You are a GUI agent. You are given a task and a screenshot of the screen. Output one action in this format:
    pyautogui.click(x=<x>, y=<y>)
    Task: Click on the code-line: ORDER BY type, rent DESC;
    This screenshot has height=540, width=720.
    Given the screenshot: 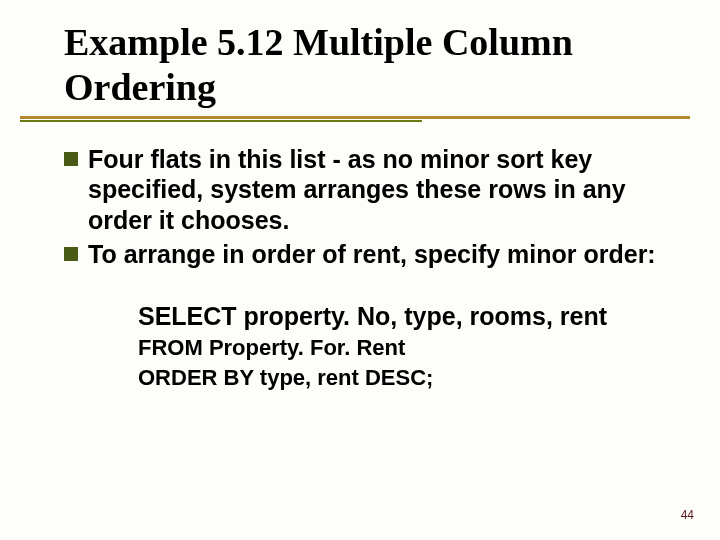 What is the action you would take?
    pyautogui.click(x=409, y=378)
    